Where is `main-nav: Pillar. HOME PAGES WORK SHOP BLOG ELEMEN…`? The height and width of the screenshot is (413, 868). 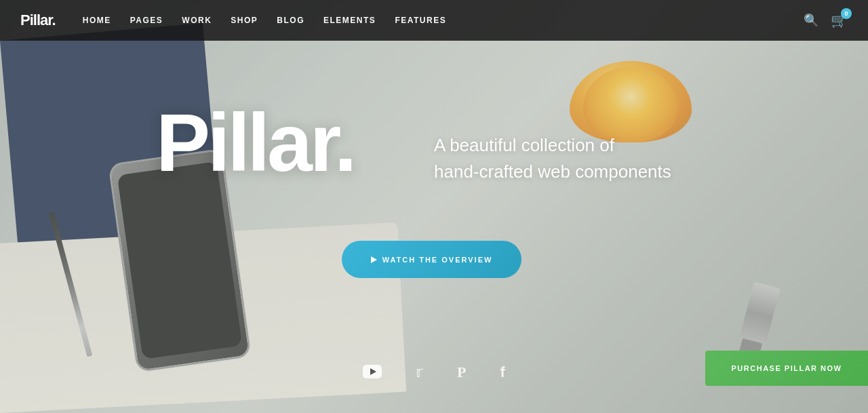 main-nav: Pillar. HOME PAGES WORK SHOP BLOG ELEMEN… is located at coordinates (434, 20).